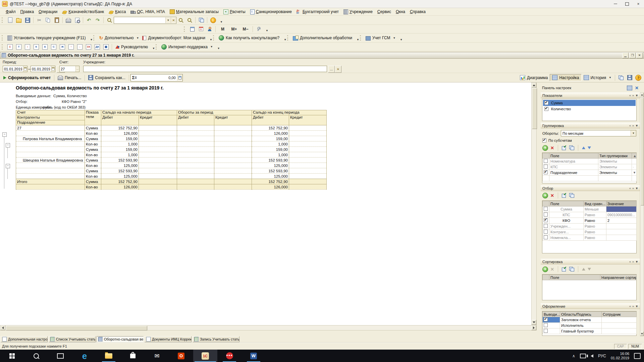  I want to click on mdi-minimize-button: ▁, so click(625, 56).